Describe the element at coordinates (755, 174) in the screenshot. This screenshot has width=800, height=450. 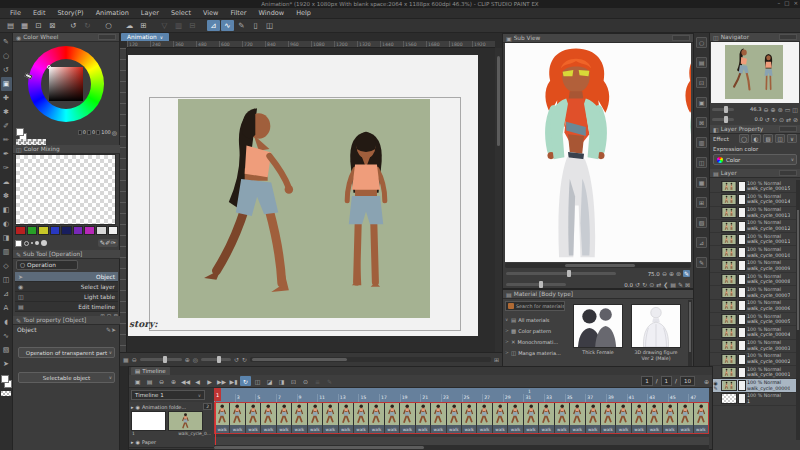
I see `layer-panel-header: ▤ Layer` at that location.